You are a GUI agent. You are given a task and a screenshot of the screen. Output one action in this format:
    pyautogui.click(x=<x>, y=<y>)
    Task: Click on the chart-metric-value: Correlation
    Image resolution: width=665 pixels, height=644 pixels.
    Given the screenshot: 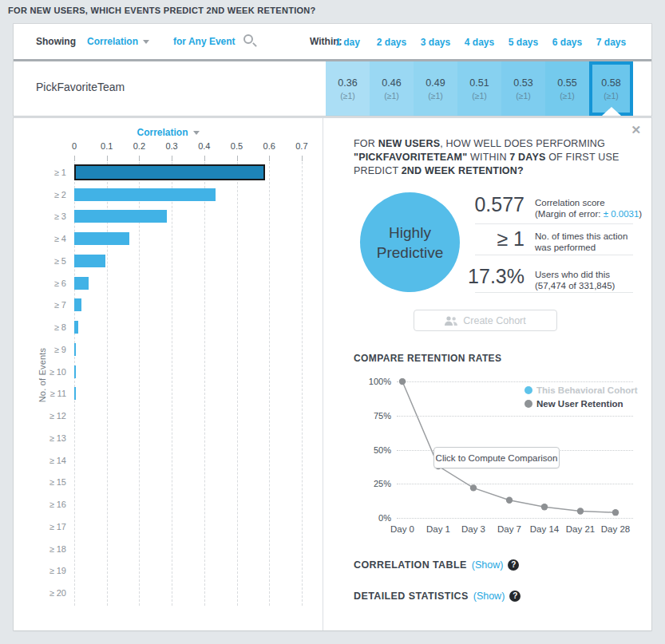 What is the action you would take?
    pyautogui.click(x=162, y=132)
    